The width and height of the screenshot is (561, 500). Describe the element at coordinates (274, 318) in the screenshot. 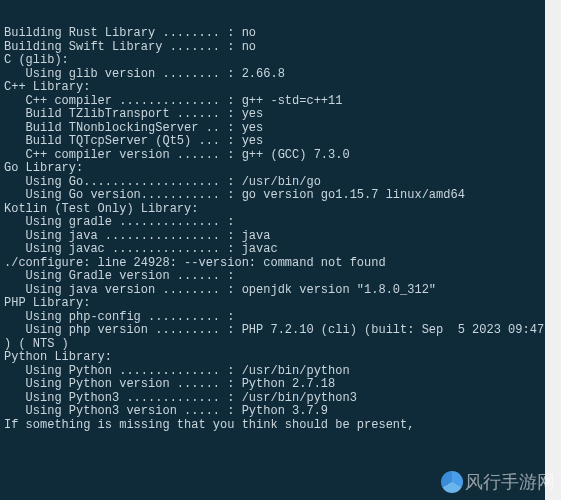

I see `terminal-line: Using php-config .......... :` at that location.